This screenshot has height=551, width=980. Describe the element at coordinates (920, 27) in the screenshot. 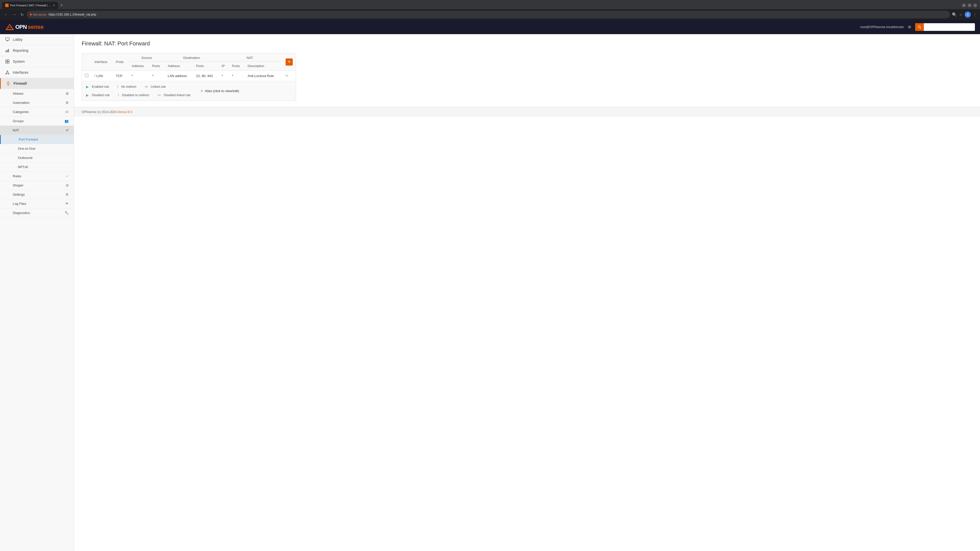

I see `search-icon` at that location.